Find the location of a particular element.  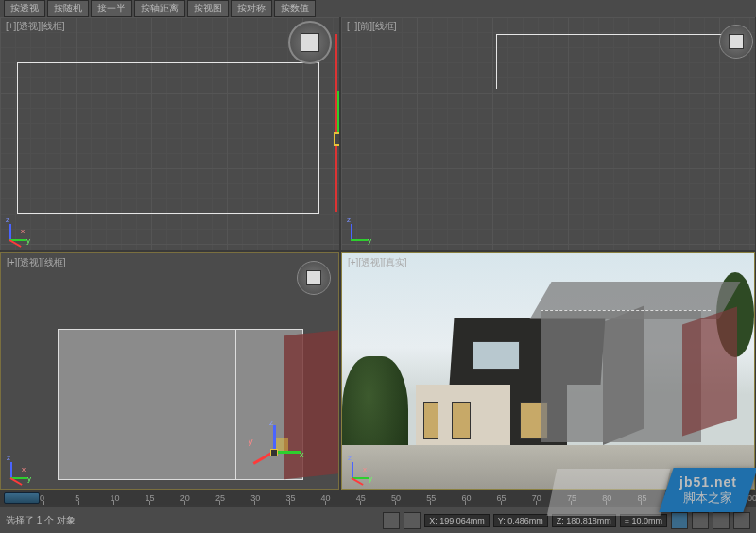

snap-btn-6: 按数值 is located at coordinates (295, 9).